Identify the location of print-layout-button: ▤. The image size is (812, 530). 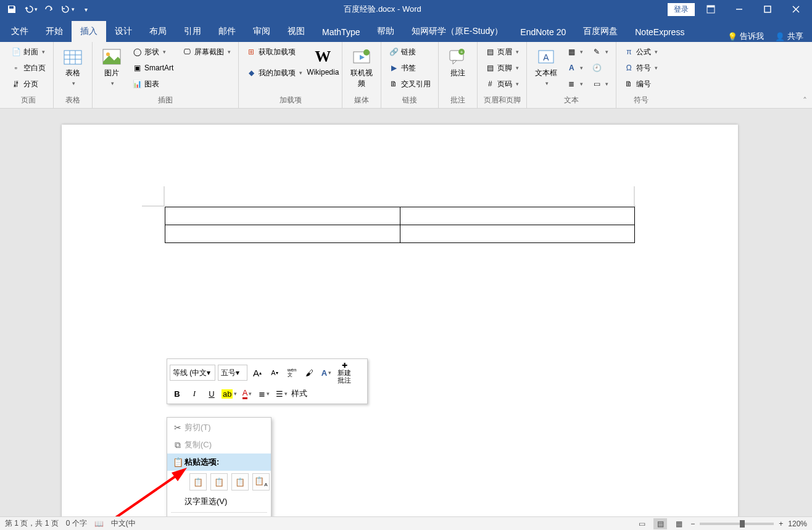
(660, 524).